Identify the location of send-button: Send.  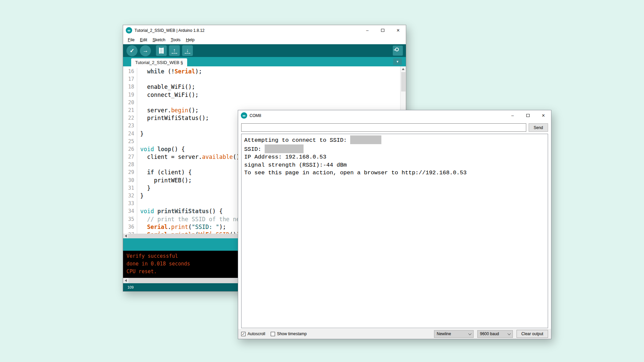
(538, 127).